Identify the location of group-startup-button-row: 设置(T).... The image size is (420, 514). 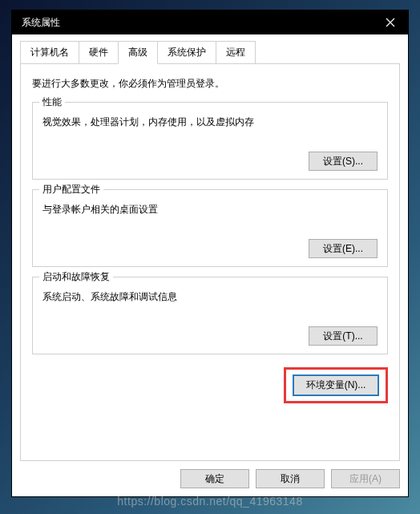
(210, 336).